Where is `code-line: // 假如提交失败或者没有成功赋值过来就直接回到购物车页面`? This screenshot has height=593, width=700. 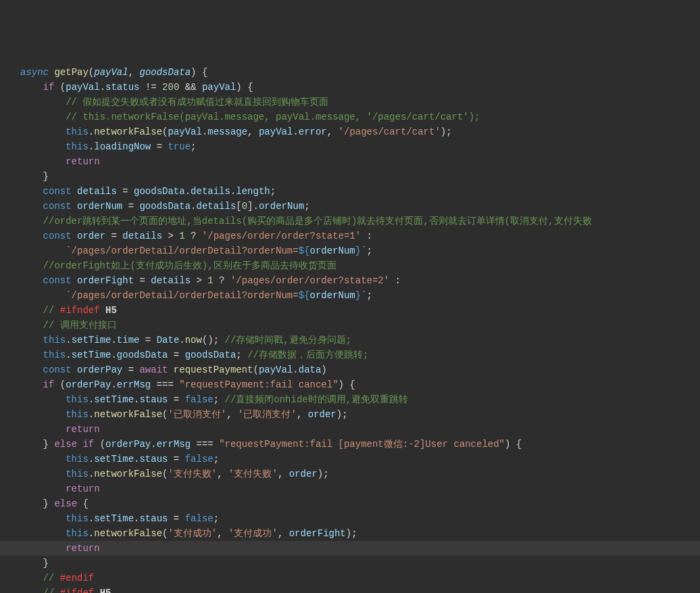
code-line: // 假如提交失败或者没有成功赋值过来就直接回到购物车页面 is located at coordinates (360, 102).